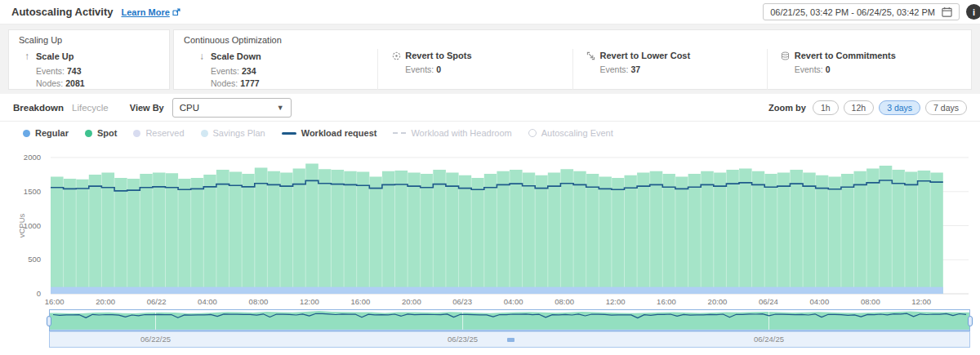 This screenshot has height=355, width=980. What do you see at coordinates (768, 302) in the screenshot?
I see `svg-text: 06/24` at bounding box center [768, 302].